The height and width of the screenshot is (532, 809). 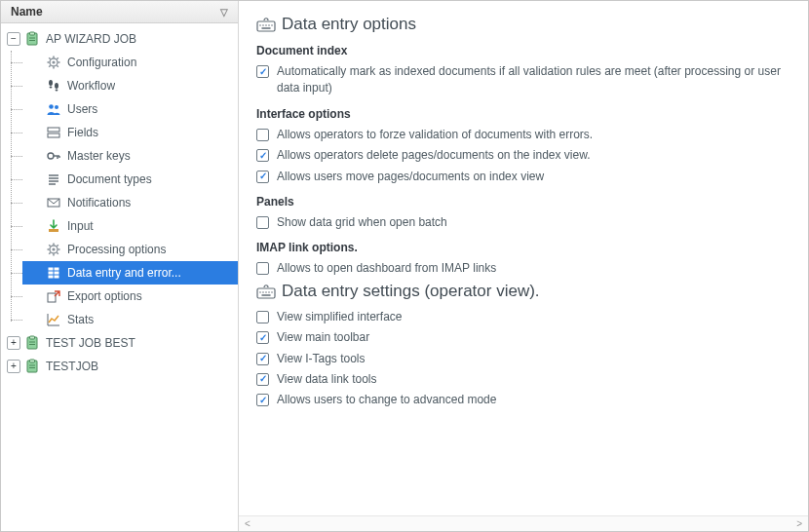 What do you see at coordinates (523, 359) in the screenshot?
I see `checkbox-row: View I-Tags tools` at bounding box center [523, 359].